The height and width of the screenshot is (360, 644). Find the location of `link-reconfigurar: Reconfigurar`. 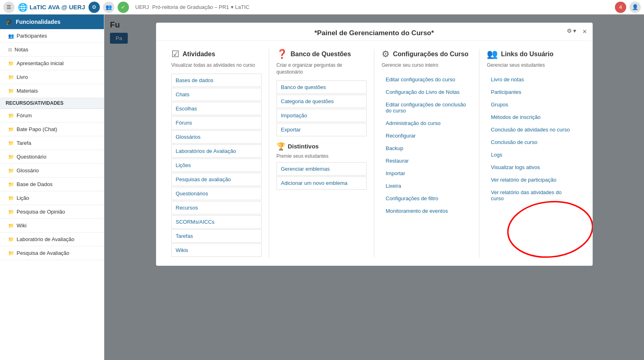

link-reconfigurar: Reconfigurar is located at coordinates (427, 136).